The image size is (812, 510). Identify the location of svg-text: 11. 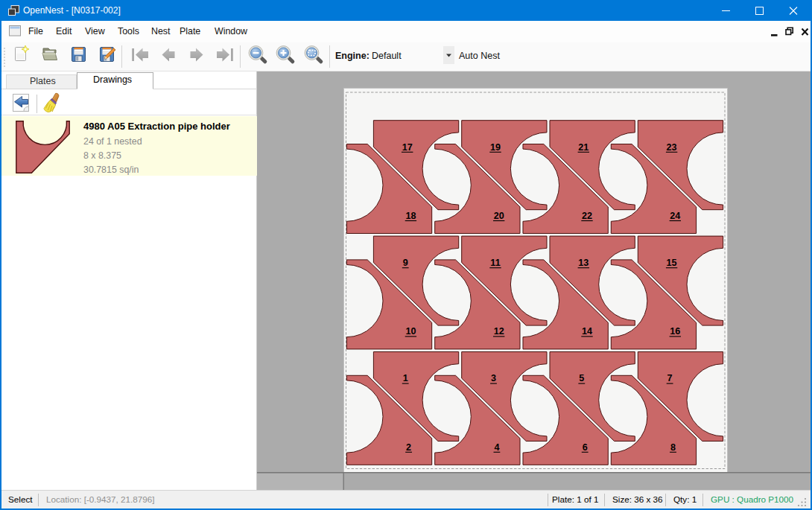
(495, 263).